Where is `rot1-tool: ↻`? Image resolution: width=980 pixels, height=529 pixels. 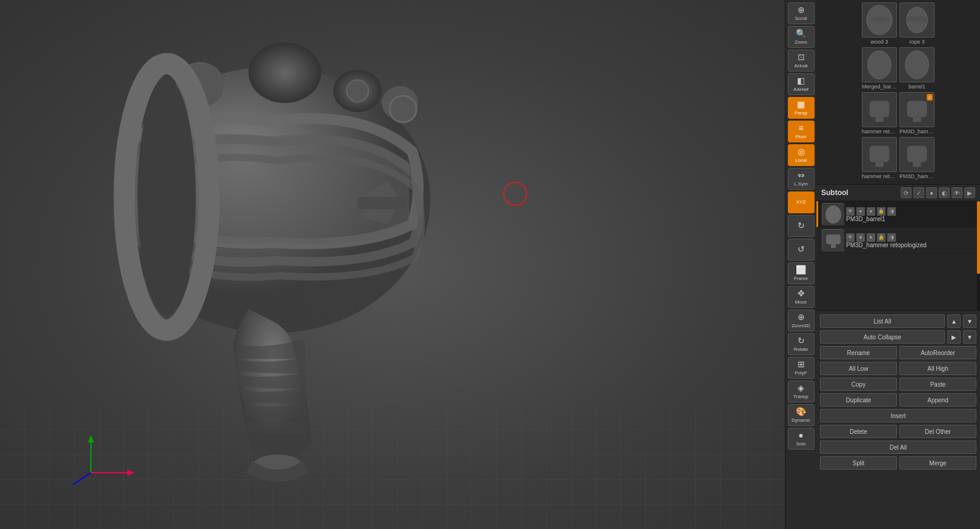 rot1-tool: ↻ is located at coordinates (801, 226).